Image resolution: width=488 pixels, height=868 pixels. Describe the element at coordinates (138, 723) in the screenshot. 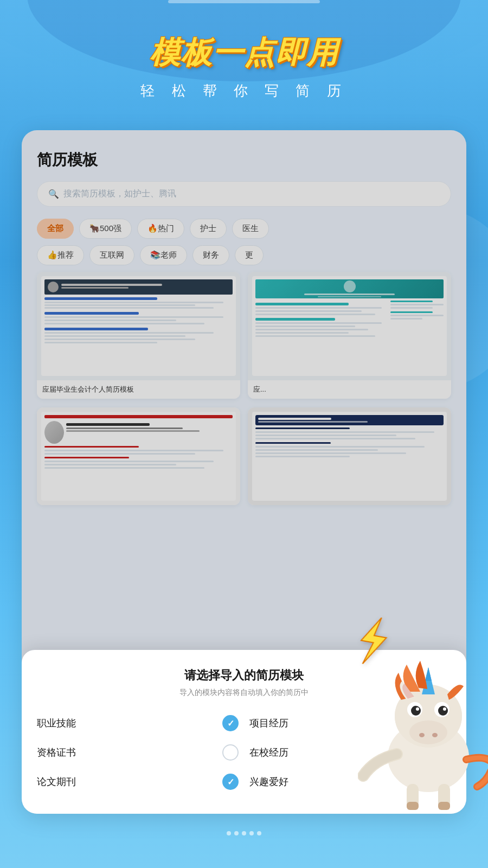

I see `popup-option-0: 职业技能` at that location.